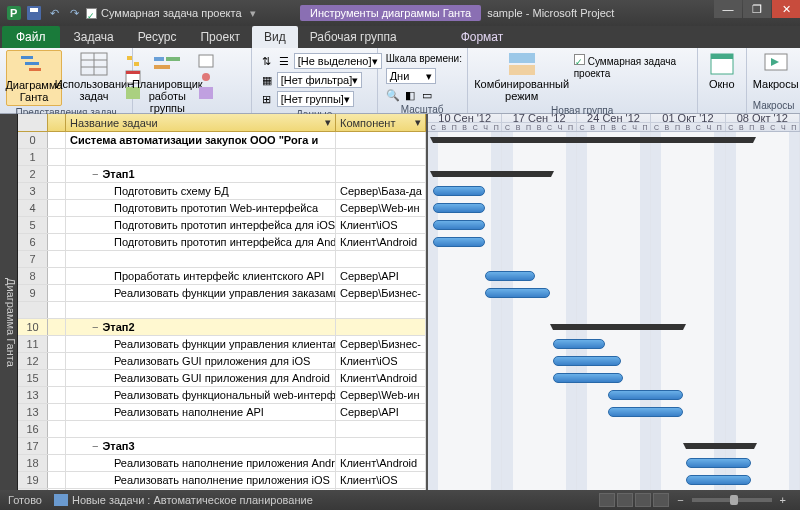  What do you see at coordinates (33, 446) in the screenshot?
I see `row-number: 17` at bounding box center [33, 446].